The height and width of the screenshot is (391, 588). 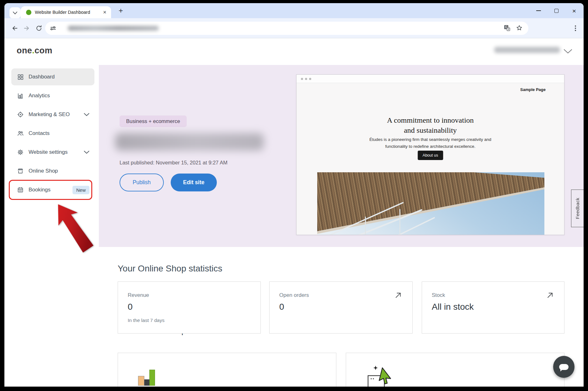 What do you see at coordinates (190, 142) in the screenshot?
I see `site-name-blurred` at bounding box center [190, 142].